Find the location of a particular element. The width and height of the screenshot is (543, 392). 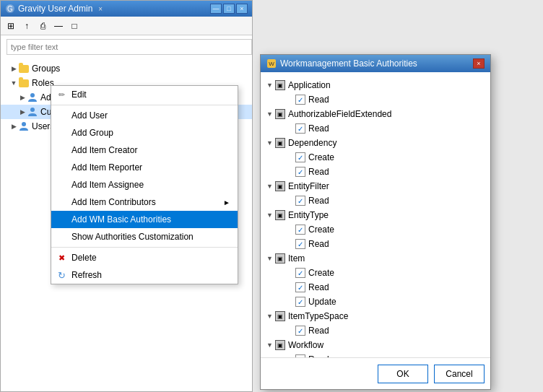

item-update-label: Update is located at coordinates (322, 302).